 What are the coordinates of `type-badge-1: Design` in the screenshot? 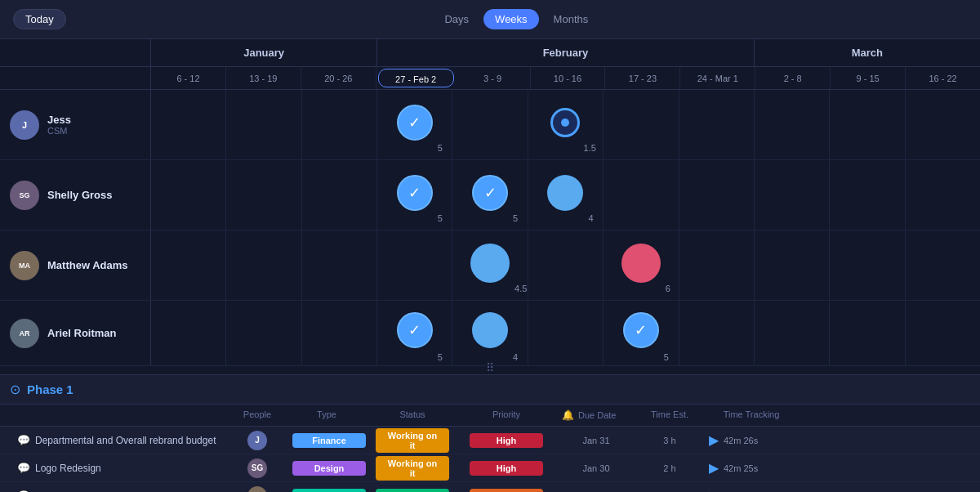 It's located at (329, 468).